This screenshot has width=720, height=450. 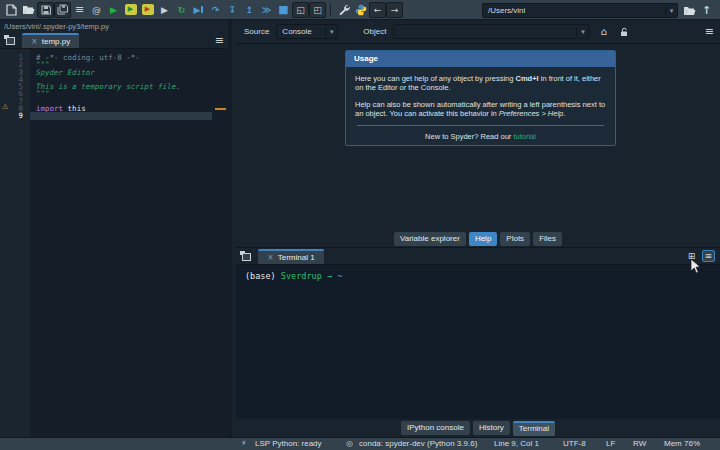 I want to click on browse-directory-icon, so click(x=690, y=10).